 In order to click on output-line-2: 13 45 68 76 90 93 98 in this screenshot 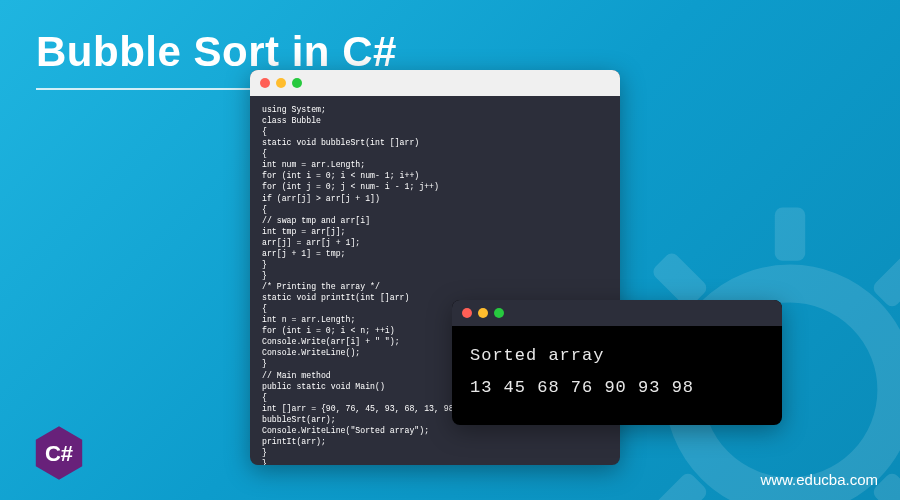, I will do `click(617, 388)`.